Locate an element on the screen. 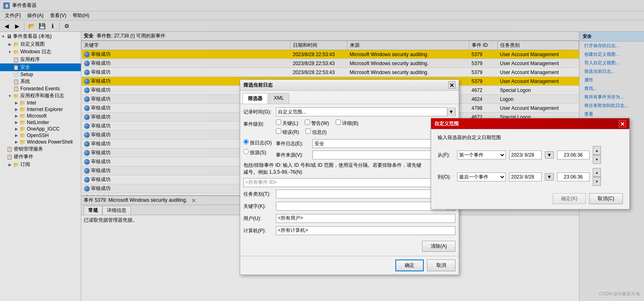 The image size is (644, 301). filter-tab-filter: 筛选器 is located at coordinates (255, 98).